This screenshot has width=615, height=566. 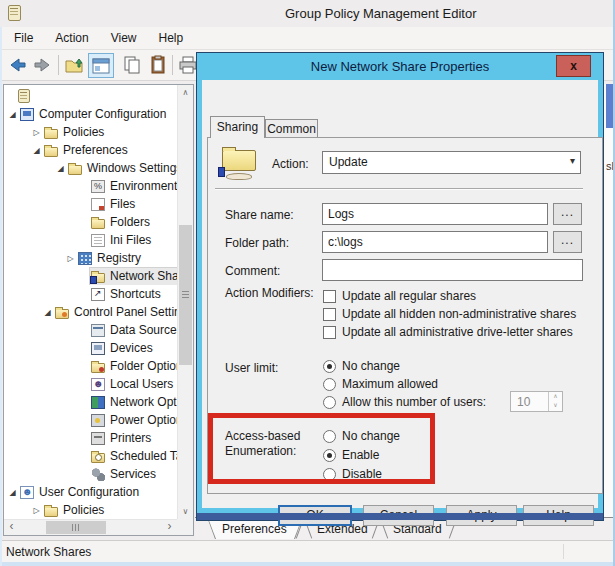 I want to click on tree-item-folder-options: Folder Options, so click(x=90, y=366).